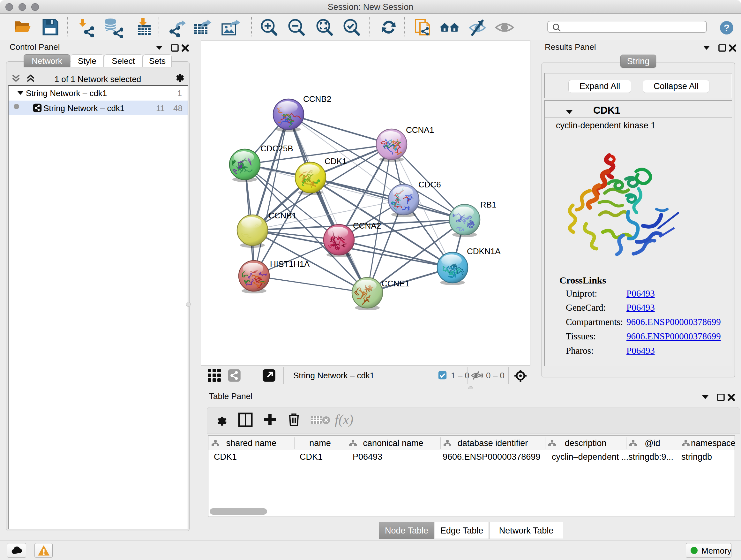 The width and height of the screenshot is (741, 560). Describe the element at coordinates (484, 251) in the screenshot. I see `svg-text: CDKN1A` at that location.